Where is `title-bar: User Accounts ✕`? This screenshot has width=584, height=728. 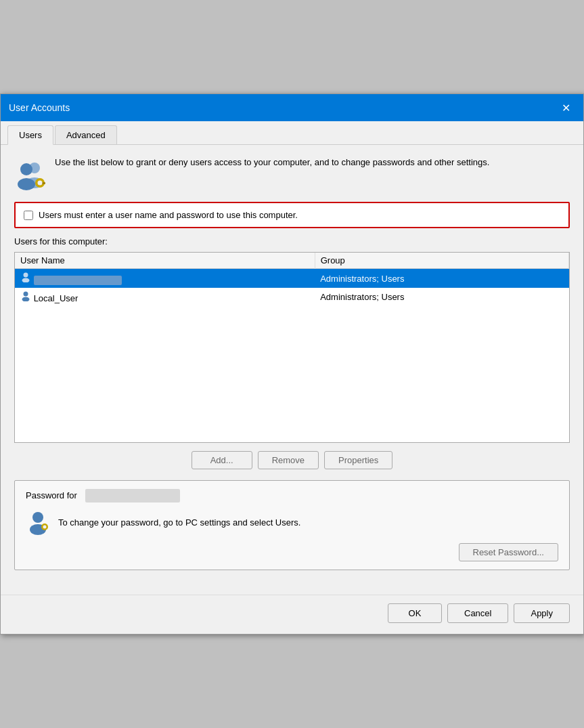
title-bar: User Accounts ✕ is located at coordinates (292, 108).